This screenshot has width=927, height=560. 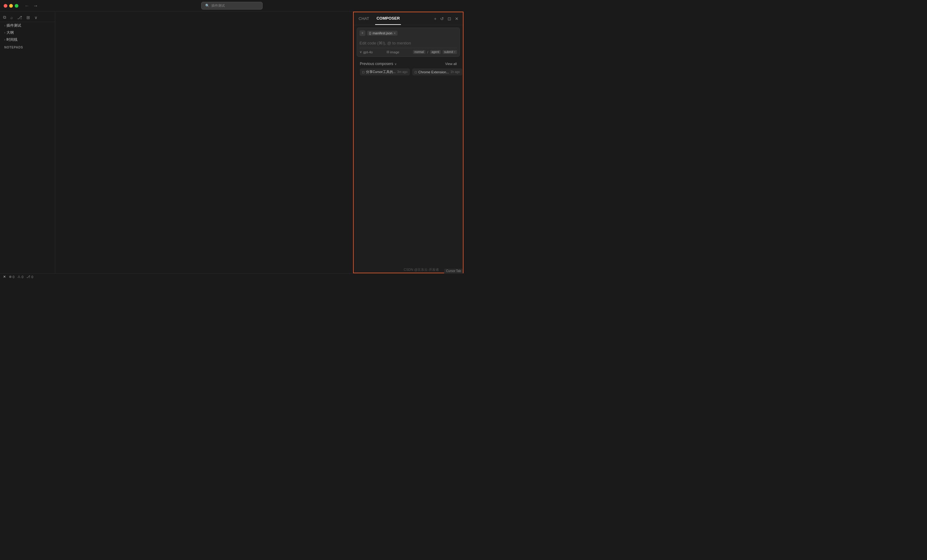 I want to click on search-bar: 🔍 插件测试, so click(x=232, y=6).